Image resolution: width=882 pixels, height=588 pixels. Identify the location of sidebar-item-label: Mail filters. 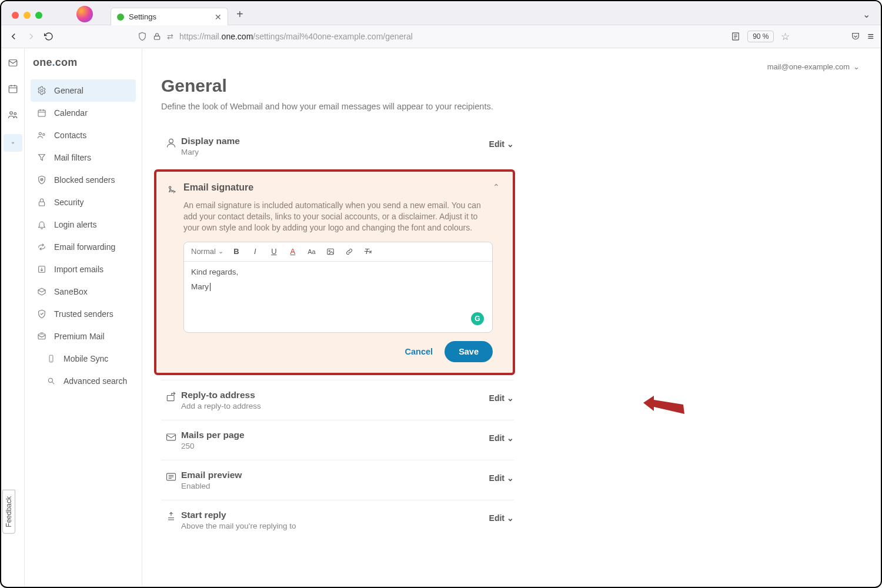
(73, 158).